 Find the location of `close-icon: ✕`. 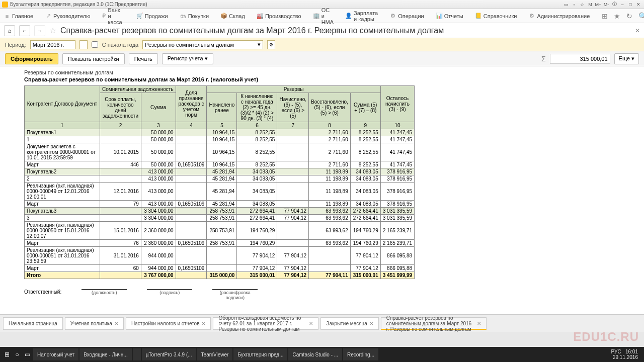

close-icon: ✕ is located at coordinates (638, 5).